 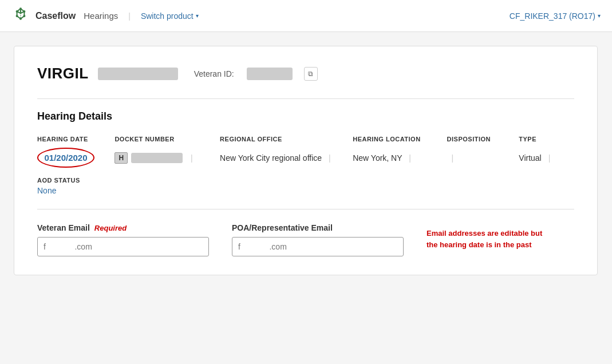 I want to click on veteran-id-redacted, so click(x=270, y=74).